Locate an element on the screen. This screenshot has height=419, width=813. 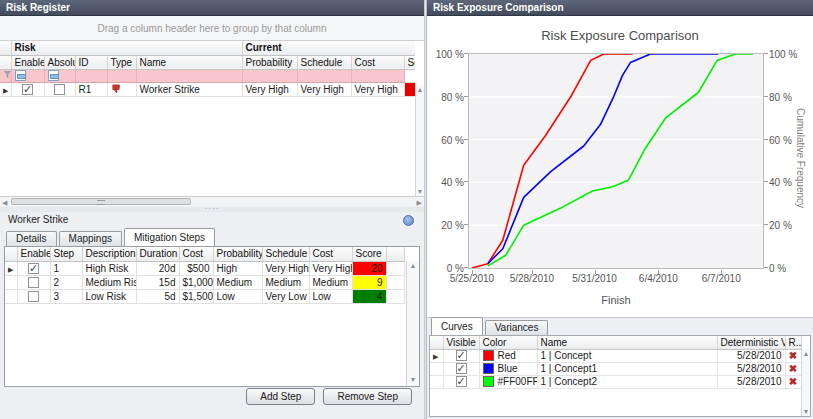
col-visible: Visible is located at coordinates (461, 342).